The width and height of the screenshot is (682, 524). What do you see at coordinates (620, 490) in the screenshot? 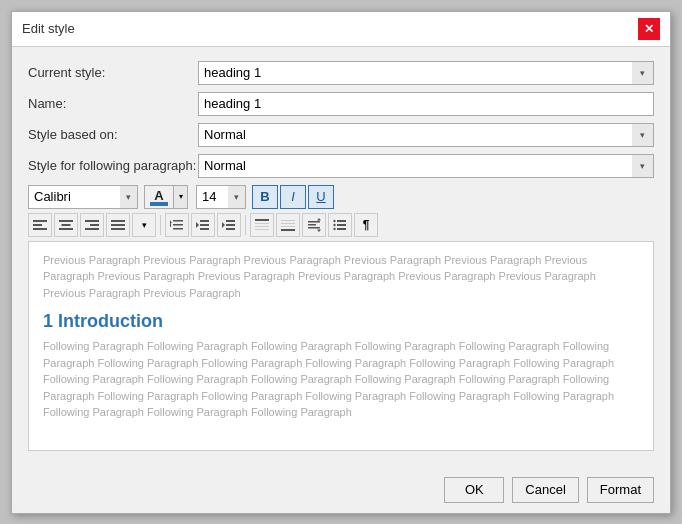
I see `format-button: Format` at bounding box center [620, 490].